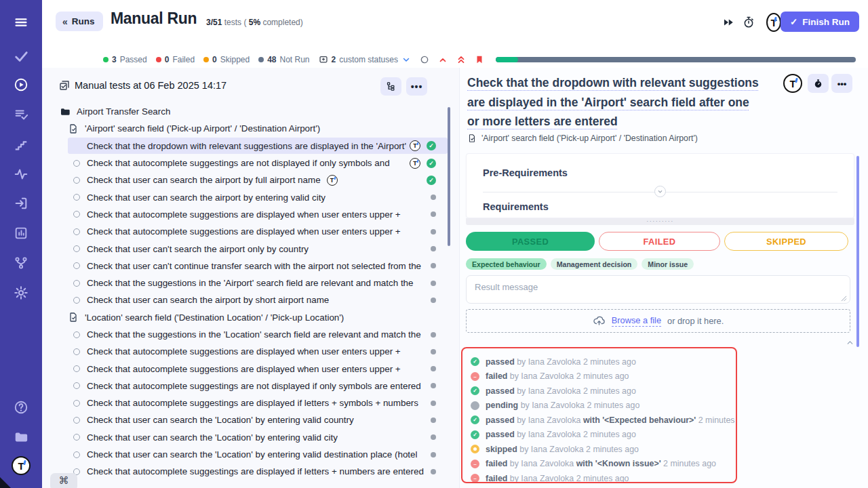 The height and width of the screenshot is (488, 868). I want to click on timer-button, so click(818, 83).